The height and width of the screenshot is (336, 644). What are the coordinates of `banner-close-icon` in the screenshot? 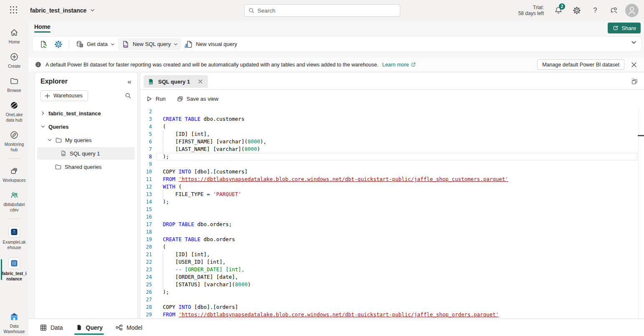 It's located at (634, 65).